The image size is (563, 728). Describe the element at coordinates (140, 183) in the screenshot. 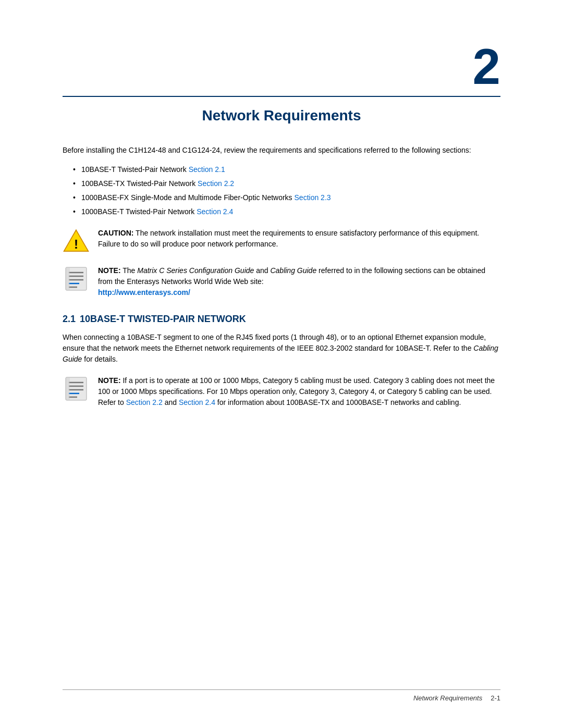

I see `bullet-text-2: 100BASE-TX Twisted-Pair Network` at that location.